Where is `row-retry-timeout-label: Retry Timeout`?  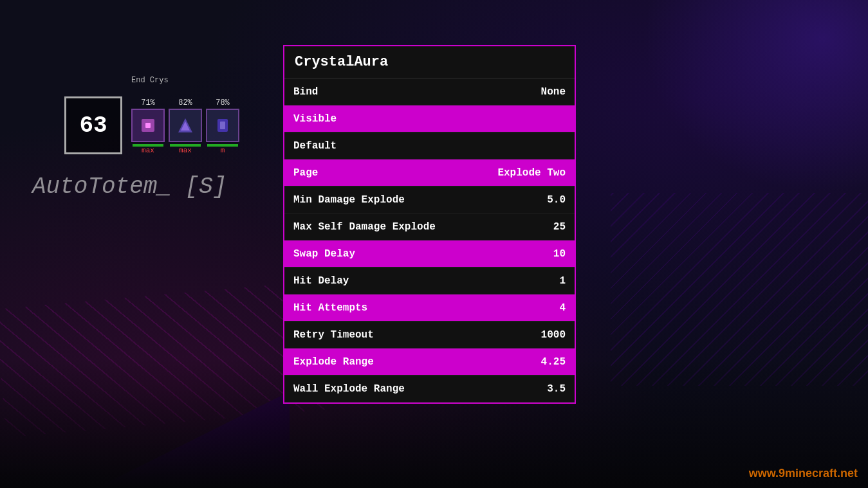
row-retry-timeout-label: Retry Timeout is located at coordinates (333, 335).